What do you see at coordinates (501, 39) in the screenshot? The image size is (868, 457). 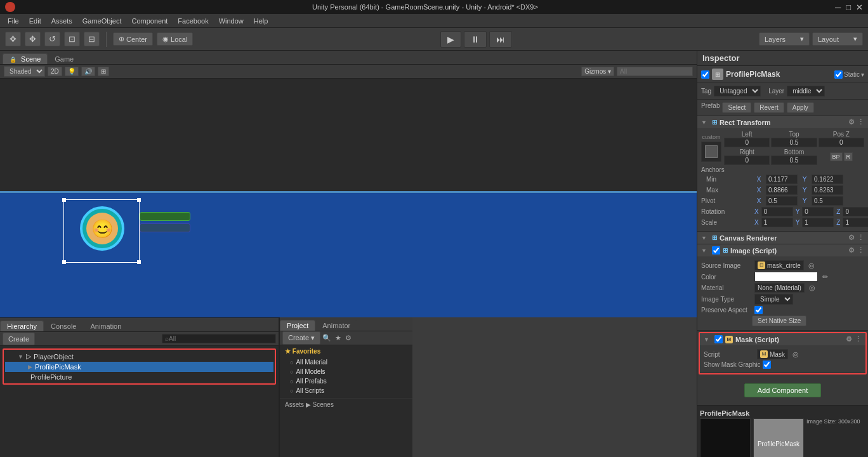 I see `step-button: ⏭` at bounding box center [501, 39].